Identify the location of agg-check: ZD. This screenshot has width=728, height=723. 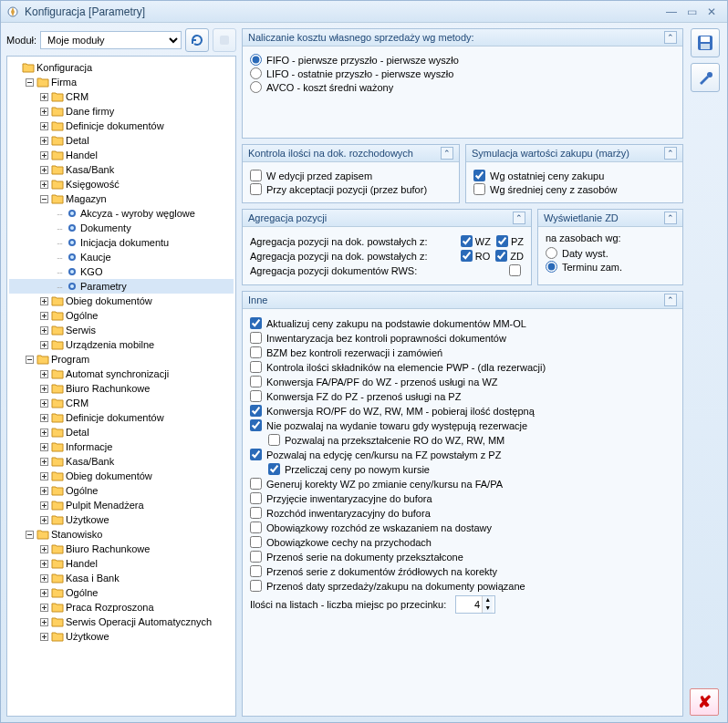
(509, 255).